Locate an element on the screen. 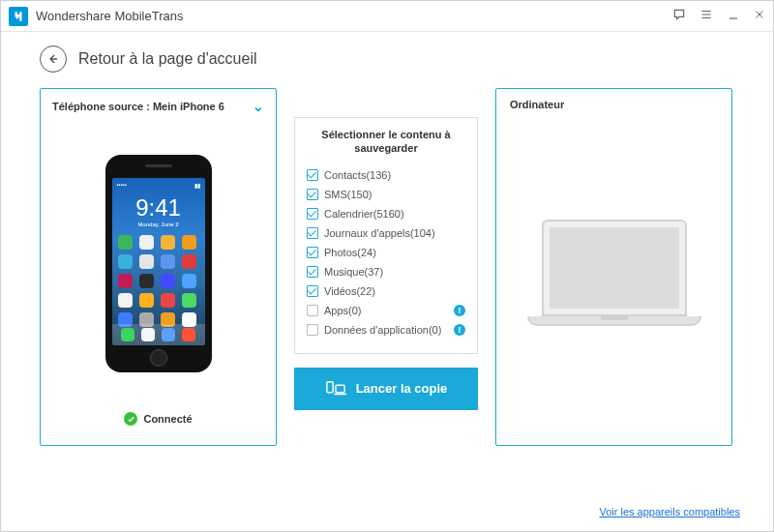 The width and height of the screenshot is (774, 532). window-controls is located at coordinates (719, 15).